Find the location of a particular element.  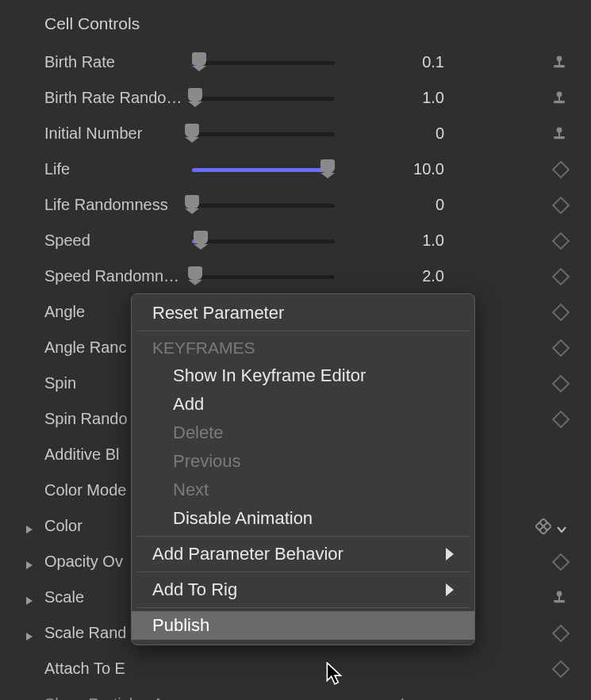

menu-item-label: Next is located at coordinates (190, 490).